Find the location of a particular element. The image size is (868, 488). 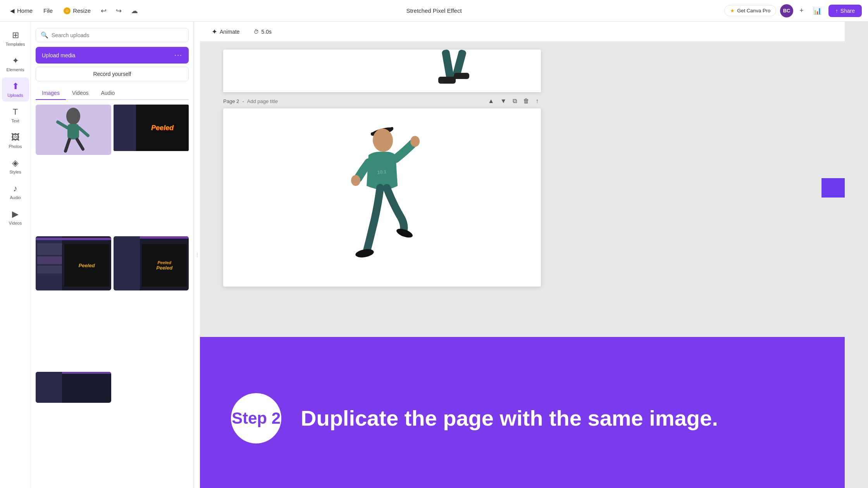

peeled-label: Peeled is located at coordinates (87, 266).